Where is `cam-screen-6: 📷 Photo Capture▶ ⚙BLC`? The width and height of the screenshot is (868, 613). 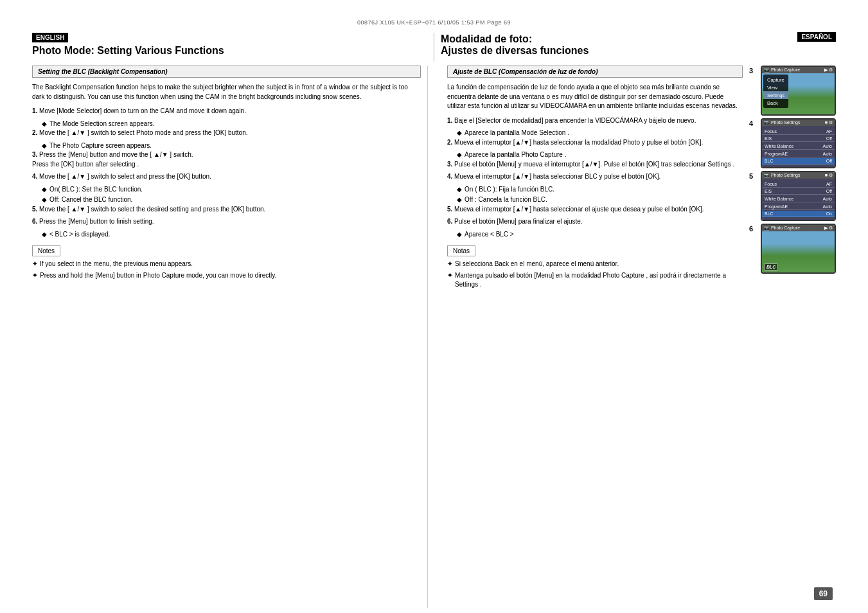
cam-screen-6: 📷 Photo Capture▶ ⚙BLC is located at coordinates (798, 249).